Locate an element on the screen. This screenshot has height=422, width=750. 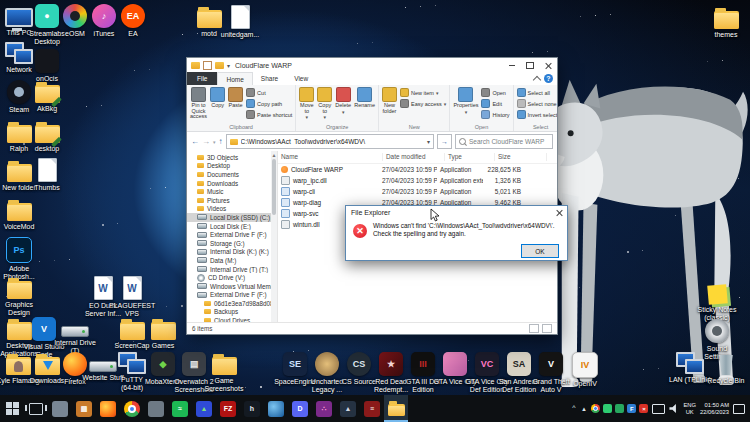
tray-chrome is located at coordinates (596, 408).